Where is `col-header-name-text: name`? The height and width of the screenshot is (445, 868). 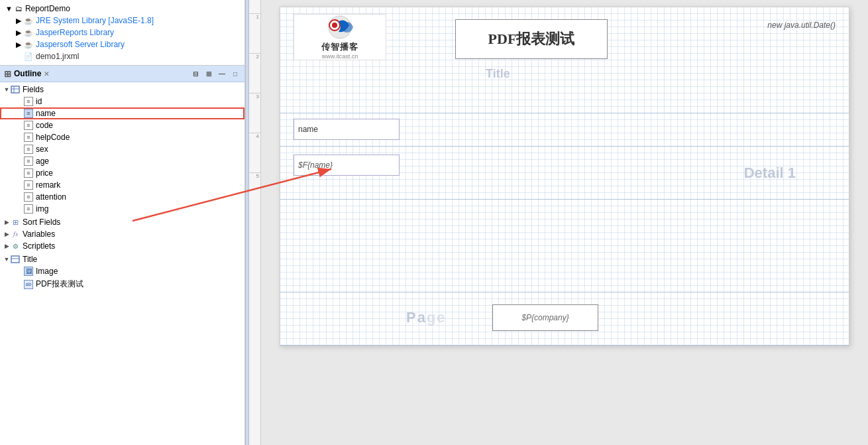
col-header-name-text: name is located at coordinates (308, 129).